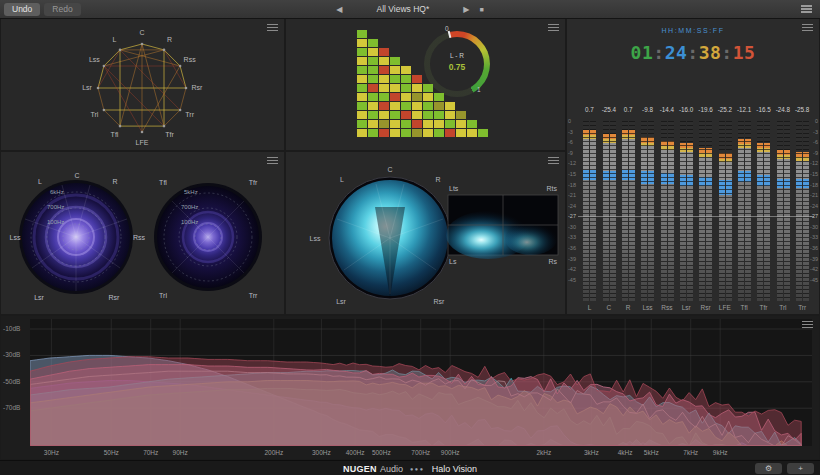  What do you see at coordinates (800, 468) in the screenshot?
I see `add-view-button: +` at bounding box center [800, 468].